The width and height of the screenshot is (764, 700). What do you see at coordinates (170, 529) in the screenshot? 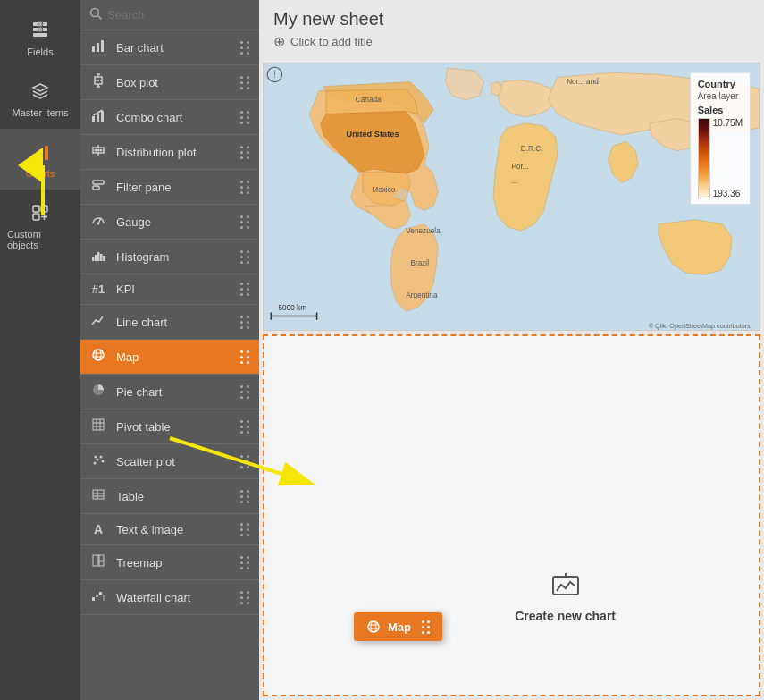
I see `chart-item-text-image: A Text & image` at bounding box center [170, 529].